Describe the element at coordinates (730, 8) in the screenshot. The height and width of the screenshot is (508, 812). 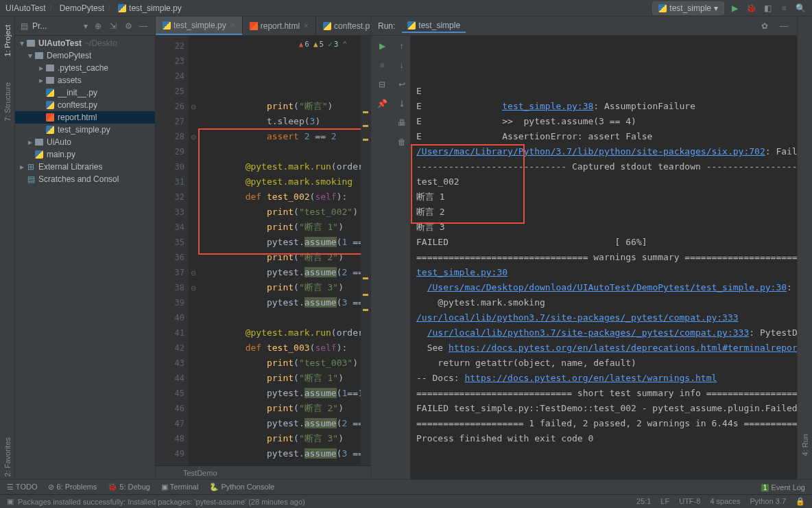
I see `toolbar-right: test_simple ▾ ▶ 🐞 ◧ ■ 🔍` at that location.